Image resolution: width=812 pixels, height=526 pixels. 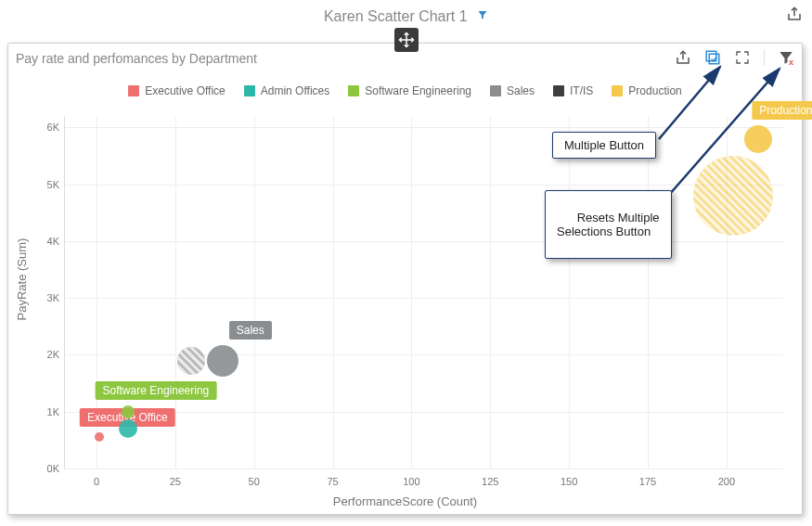 I want to click on y-tick: 4K, so click(x=45, y=241).